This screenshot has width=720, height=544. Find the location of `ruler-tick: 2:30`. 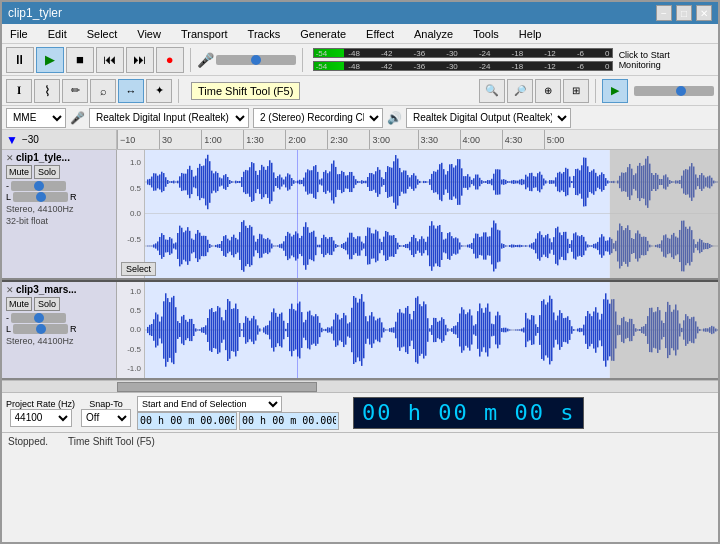

ruler-tick: 2:30 is located at coordinates (338, 140).